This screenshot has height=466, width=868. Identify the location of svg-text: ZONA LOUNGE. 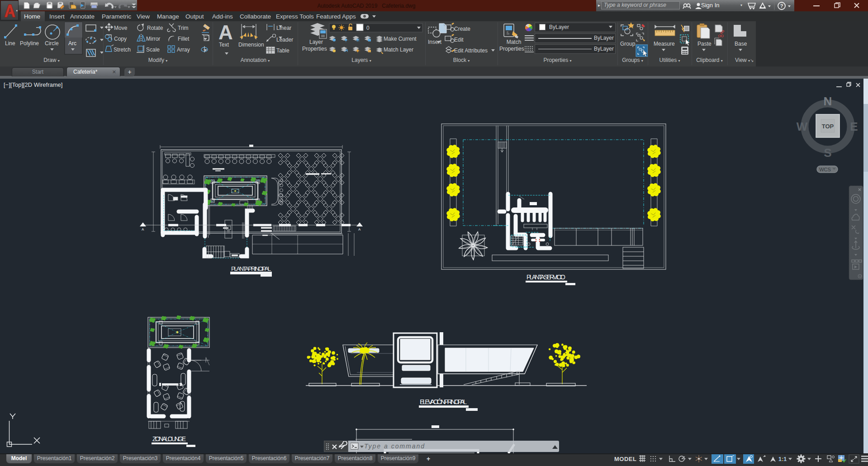
(169, 439).